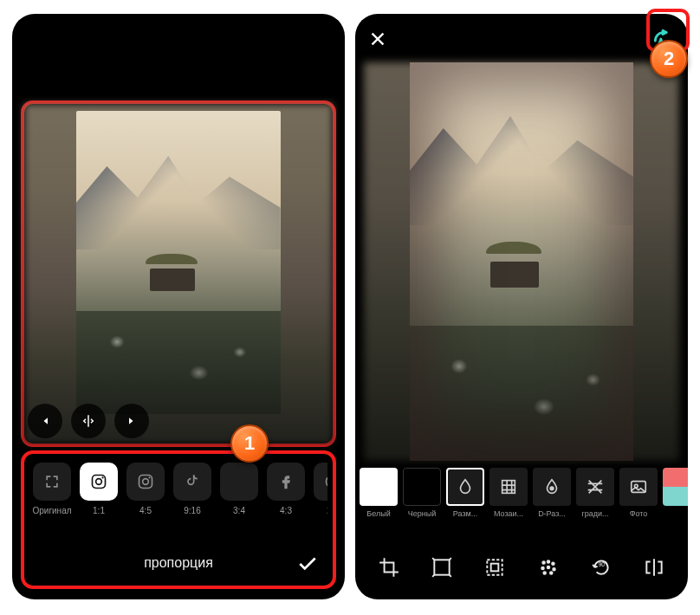  I want to click on align-center-button, so click(88, 421).